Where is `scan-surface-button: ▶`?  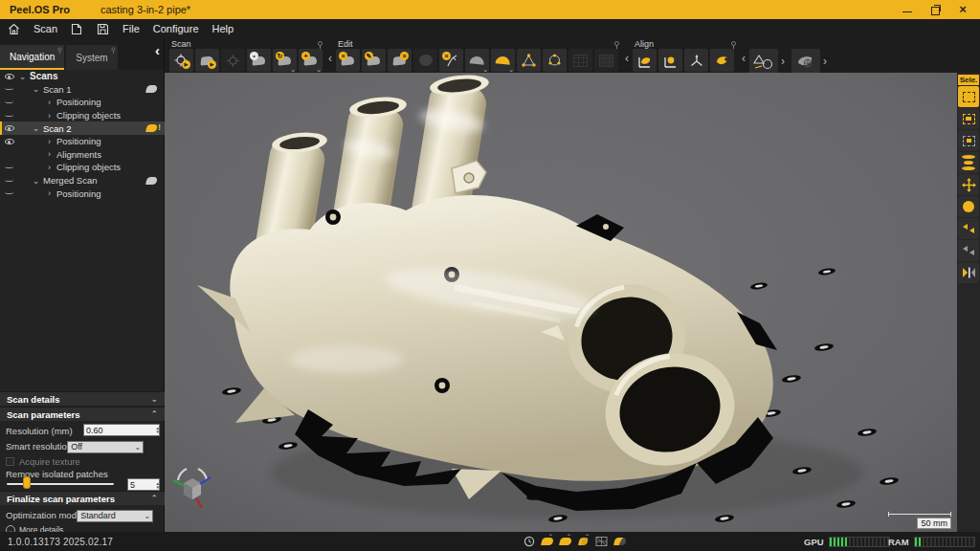
scan-surface-button: ▶ is located at coordinates (207, 60).